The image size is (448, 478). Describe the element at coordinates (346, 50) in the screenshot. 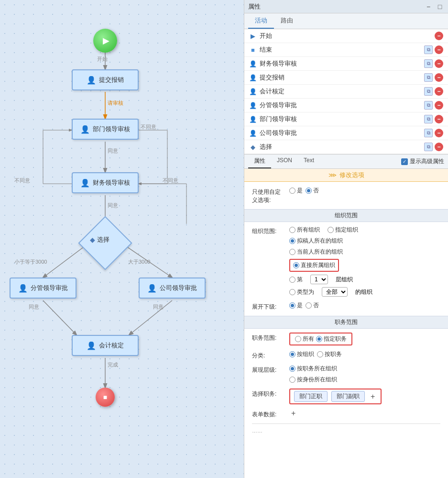

I see `activity-item-end: ■ 结束 ⧉ −` at that location.